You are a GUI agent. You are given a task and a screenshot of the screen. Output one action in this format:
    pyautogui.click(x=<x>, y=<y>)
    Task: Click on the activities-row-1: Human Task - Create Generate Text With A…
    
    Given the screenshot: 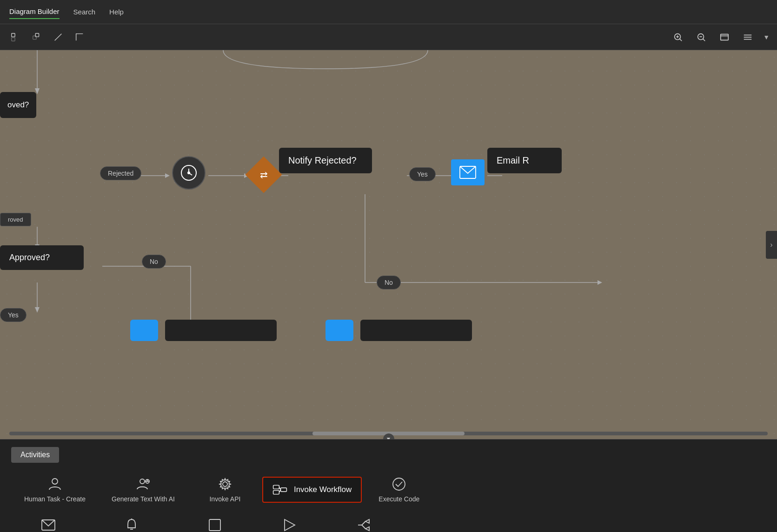 What is the action you would take?
    pyautogui.click(x=389, y=490)
    